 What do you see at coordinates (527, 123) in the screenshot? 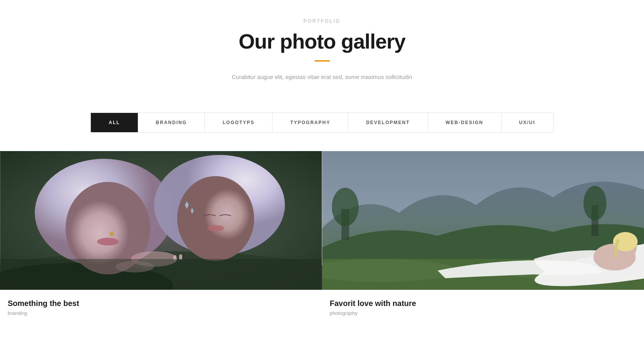
I see `filter-tab-ux-ui: UX/UI` at bounding box center [527, 123].